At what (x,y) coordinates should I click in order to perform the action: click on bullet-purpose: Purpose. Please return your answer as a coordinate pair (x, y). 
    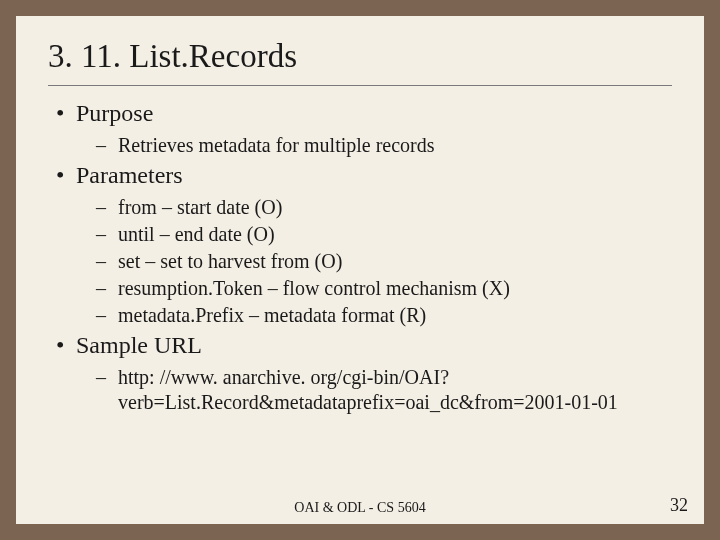
    Looking at the image, I should click on (360, 114).